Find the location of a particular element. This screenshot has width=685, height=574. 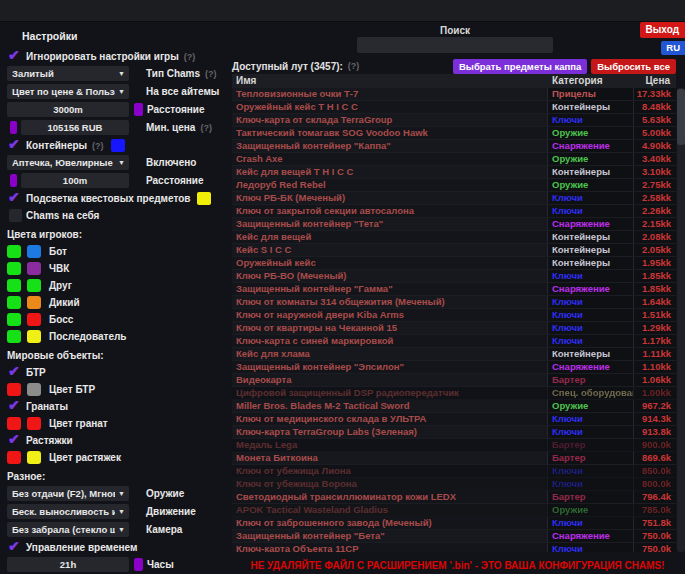

table-row: Ключ РБ-ВО (Меченый)Ключи1.85kk is located at coordinates (454, 276).